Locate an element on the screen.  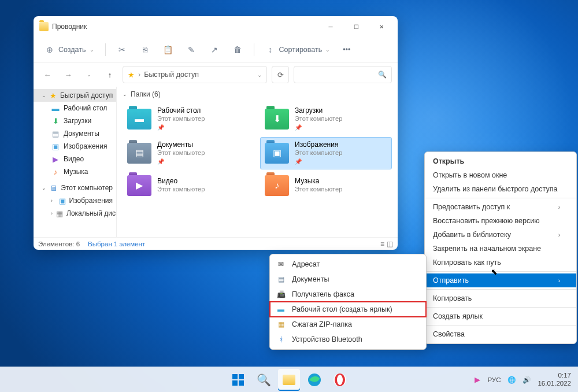
dots-icon: ••• is located at coordinates (347, 50).